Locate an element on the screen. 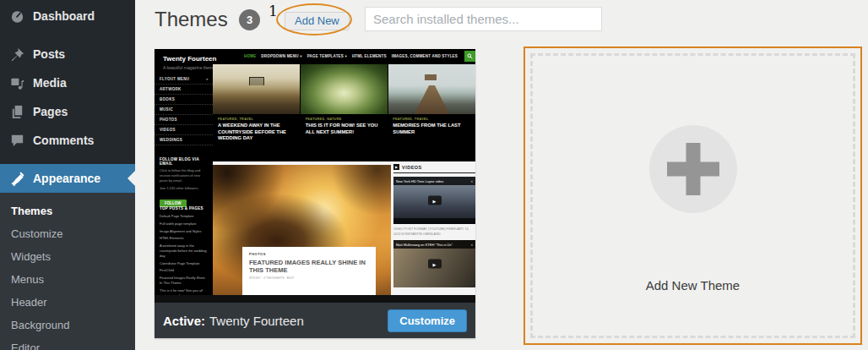 The width and height of the screenshot is (868, 350). sidebar-item-label: Posts is located at coordinates (49, 54).